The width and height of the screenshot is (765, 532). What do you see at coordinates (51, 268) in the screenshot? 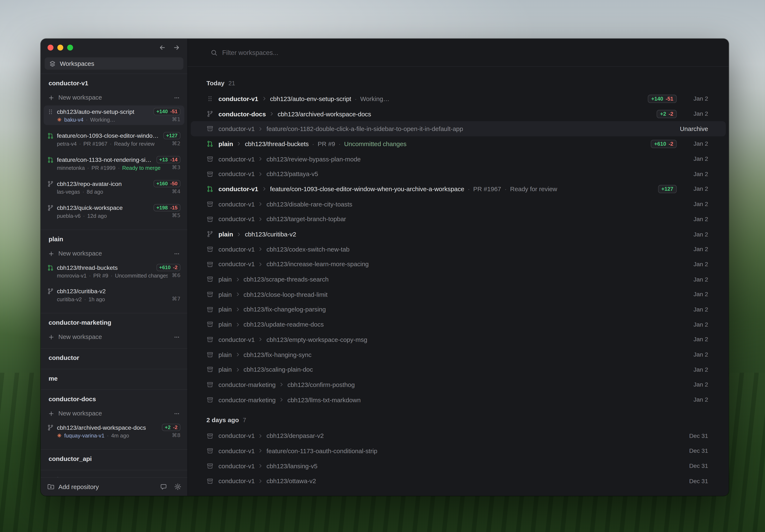
I see `pull-request-icon` at bounding box center [51, 268].